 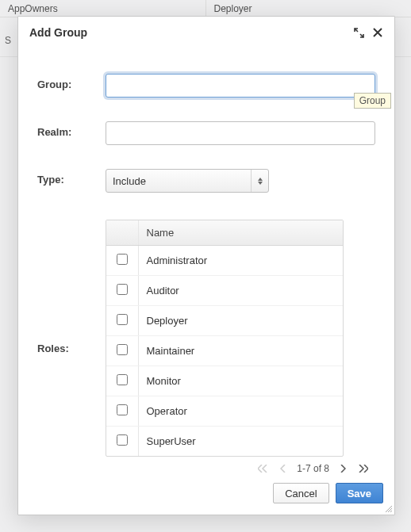 What do you see at coordinates (240, 411) in the screenshot?
I see `row-name: Operator` at bounding box center [240, 411].